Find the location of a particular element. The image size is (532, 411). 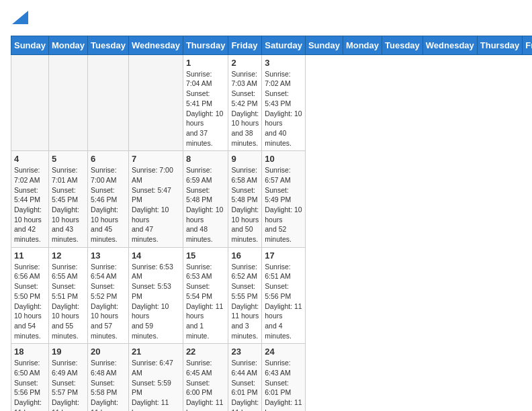

day-cell: 21Sunrise: 6:47 AM Sunset: 5:59 PM Dayli… is located at coordinates (156, 377).